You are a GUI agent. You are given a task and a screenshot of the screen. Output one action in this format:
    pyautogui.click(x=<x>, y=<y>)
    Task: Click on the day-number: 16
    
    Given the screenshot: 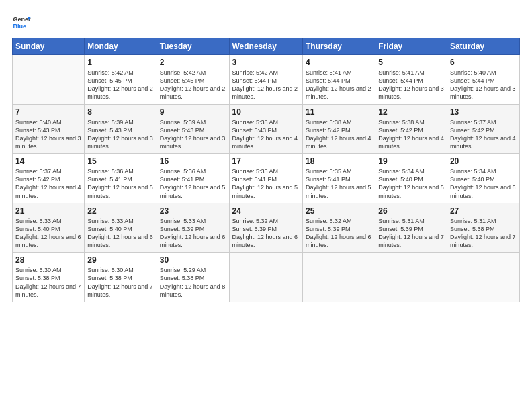 What is the action you would take?
    pyautogui.click(x=193, y=161)
    